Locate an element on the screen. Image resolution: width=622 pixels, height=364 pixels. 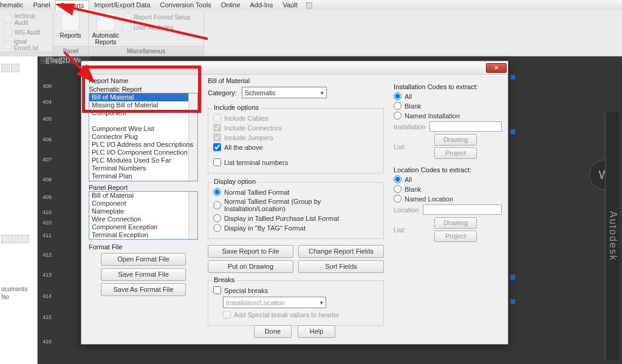
list-item: Wire Connection is located at coordinates (143, 220).